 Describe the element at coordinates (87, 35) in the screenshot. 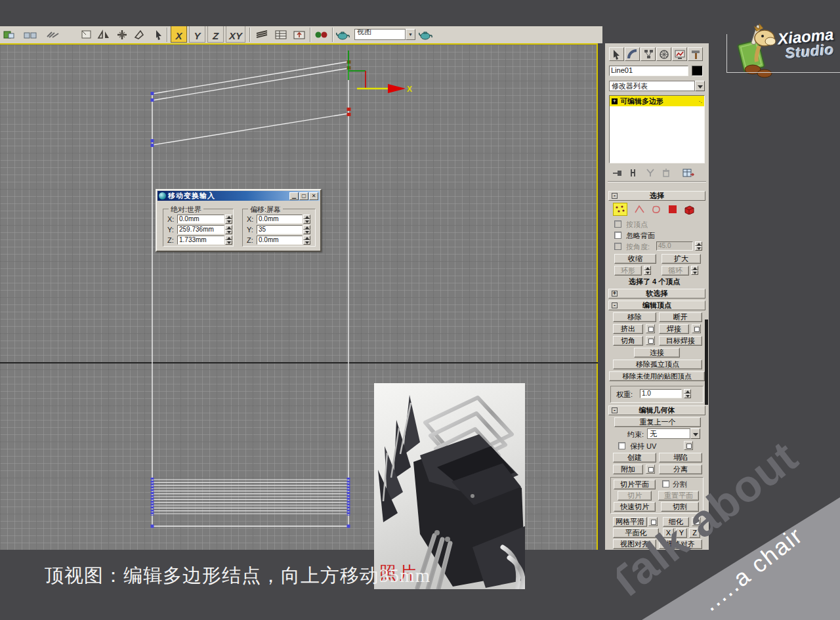

I see `window-crossing-icon` at that location.